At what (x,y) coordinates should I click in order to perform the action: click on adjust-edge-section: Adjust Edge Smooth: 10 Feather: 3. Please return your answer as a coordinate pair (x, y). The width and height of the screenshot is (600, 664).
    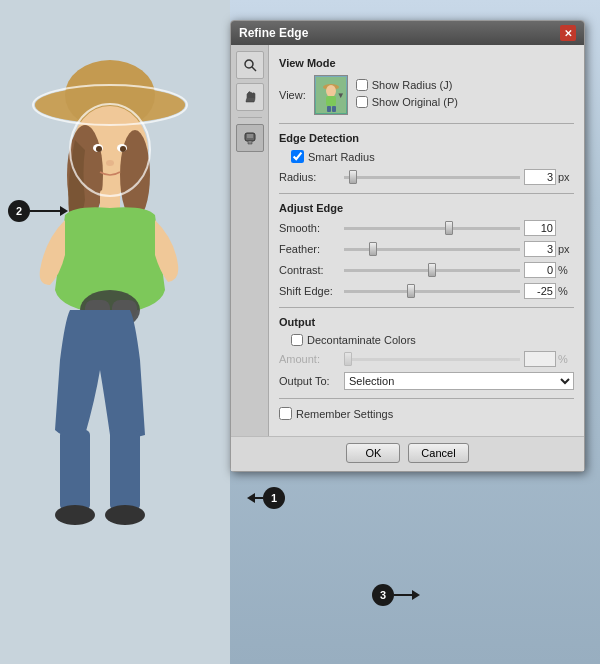
    Looking at the image, I should click on (426, 250).